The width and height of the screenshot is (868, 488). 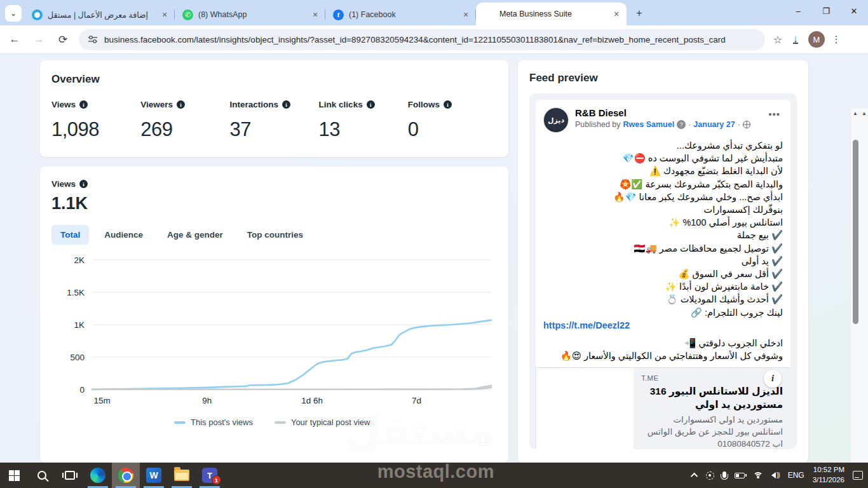 What do you see at coordinates (663, 325) in the screenshot?
I see `telegram-link: https://t.me/Deezl22` at bounding box center [663, 325].